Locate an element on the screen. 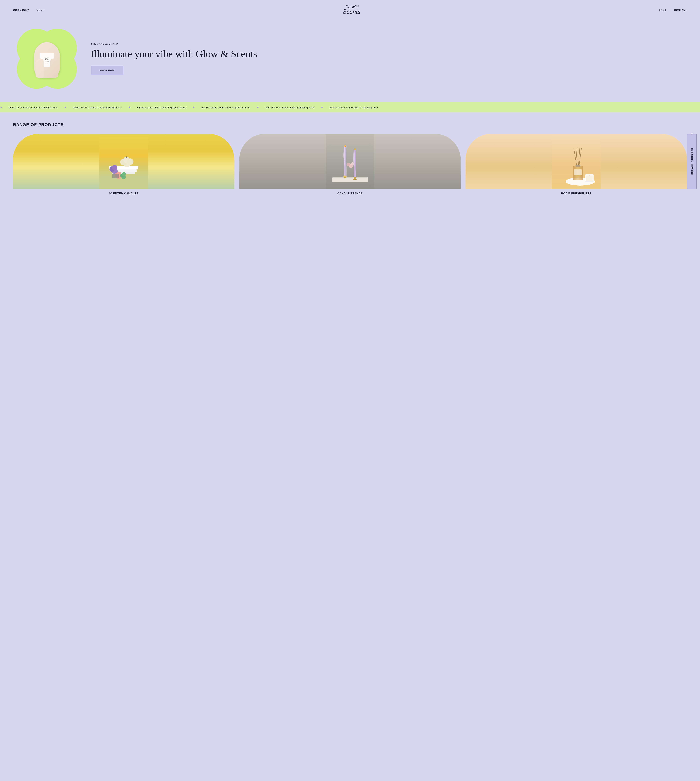  product-image-candle-stands is located at coordinates (350, 162).